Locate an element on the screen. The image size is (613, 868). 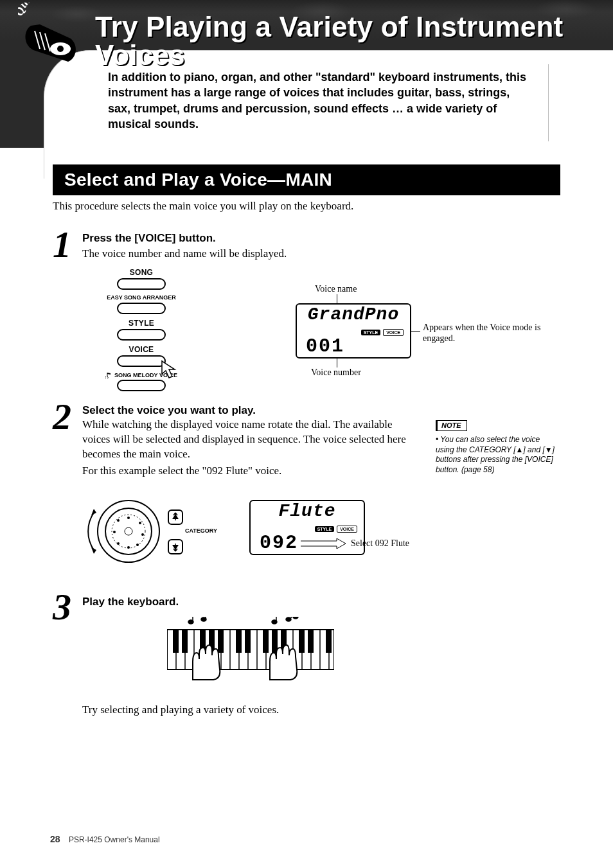
step2-heading: Select the voice you want to play. is located at coordinates (169, 411).